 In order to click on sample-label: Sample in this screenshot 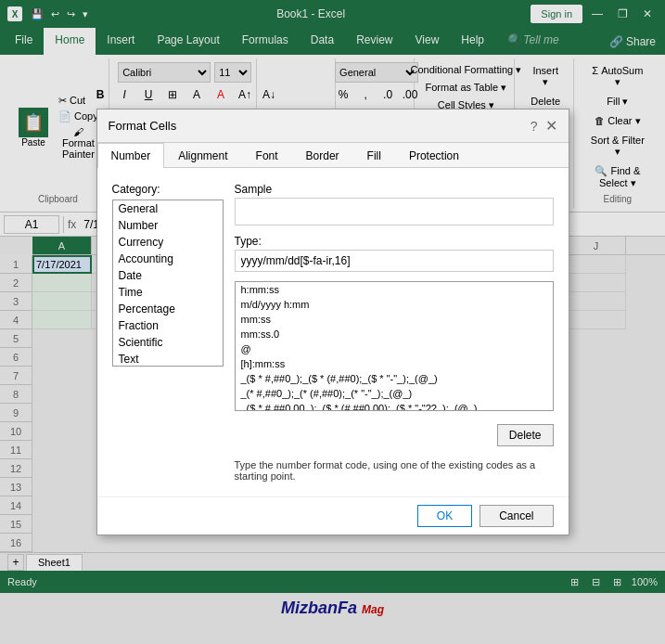, I will do `click(394, 189)`.